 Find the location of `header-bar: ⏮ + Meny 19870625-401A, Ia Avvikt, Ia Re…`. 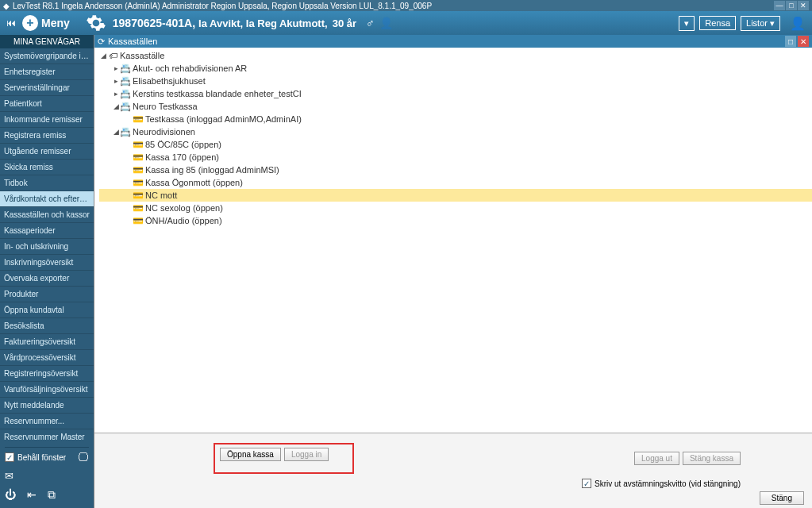

header-bar: ⏮ + Meny 19870625-401A, Ia Avvikt, Ia Re… is located at coordinates (406, 23).